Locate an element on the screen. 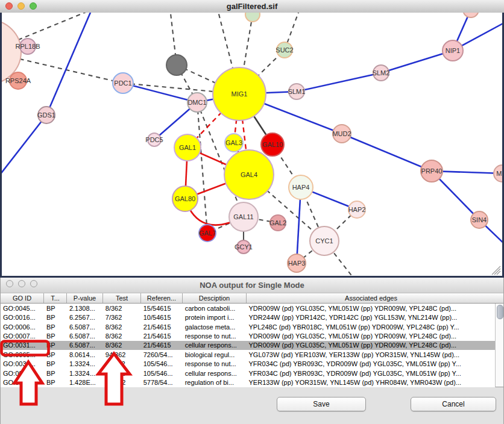  node-graynode is located at coordinates (177, 65).